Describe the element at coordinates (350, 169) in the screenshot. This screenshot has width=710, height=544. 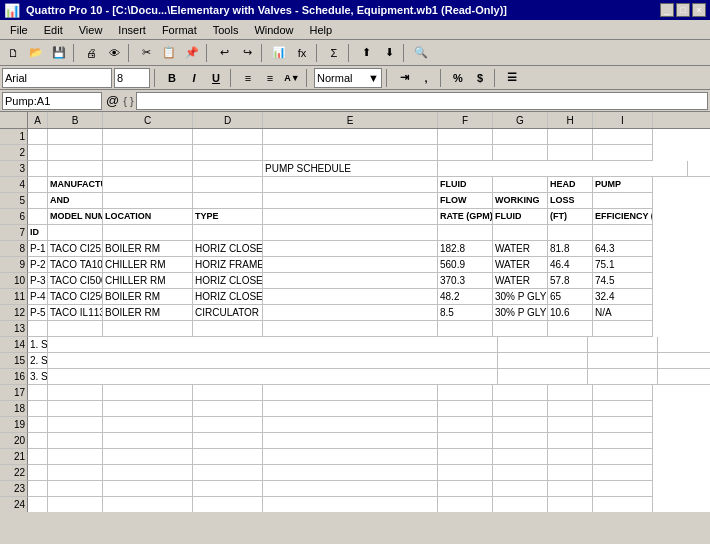
I see `cell: PUMP SCHEDULE` at that location.